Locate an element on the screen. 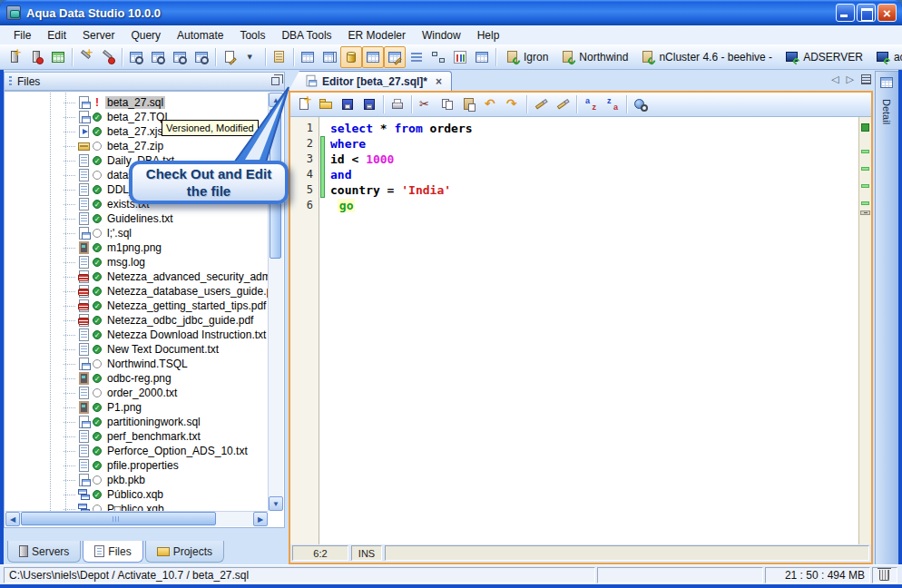 Image resolution: width=902 pixels, height=588 pixels. server-button-northwind: Northwind is located at coordinates (594, 57).